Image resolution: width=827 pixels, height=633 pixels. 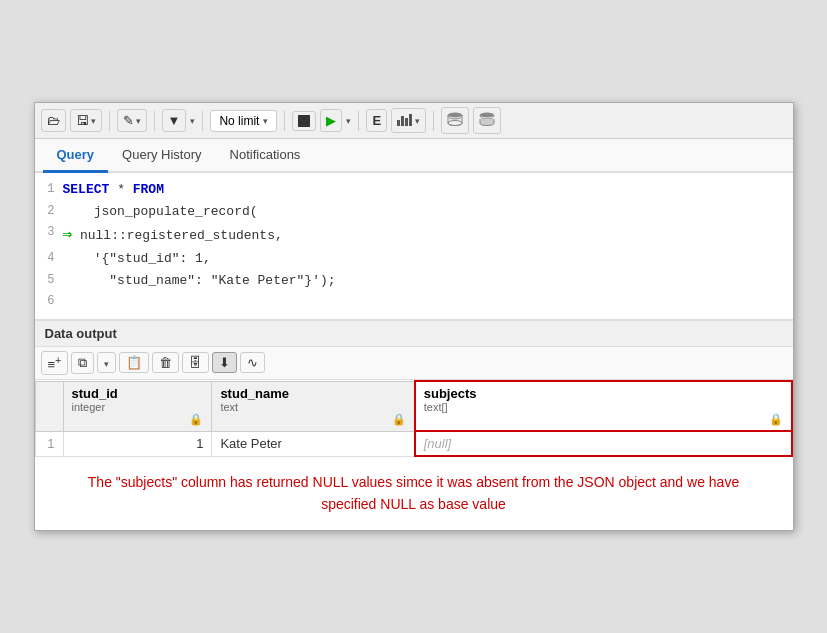 I want to click on editor-line-5: 5 "stud_name": "Kate Peter"}');, so click(x=414, y=281).